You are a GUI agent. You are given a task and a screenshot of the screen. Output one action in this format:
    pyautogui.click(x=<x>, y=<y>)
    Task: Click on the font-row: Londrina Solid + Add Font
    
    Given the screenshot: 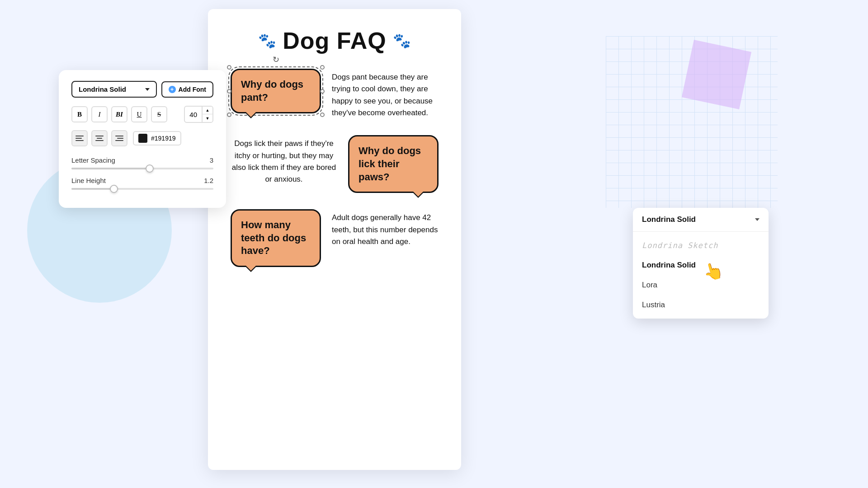 What is the action you would take?
    pyautogui.click(x=142, y=89)
    